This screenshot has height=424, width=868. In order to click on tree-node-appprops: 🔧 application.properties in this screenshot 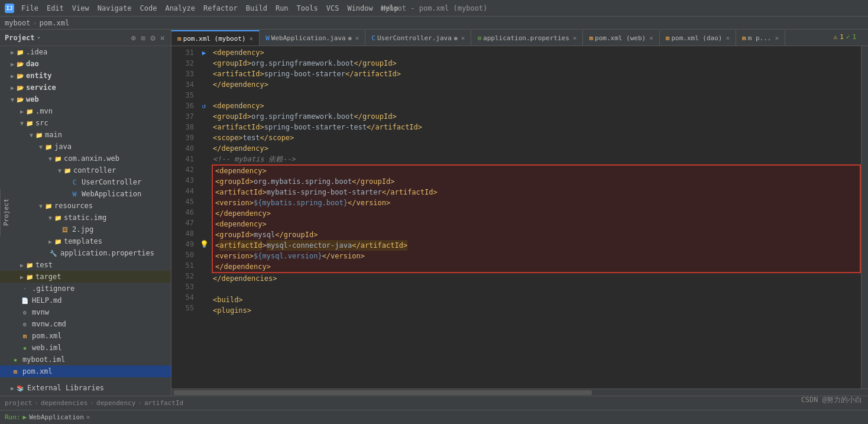, I will do `click(85, 253)`.